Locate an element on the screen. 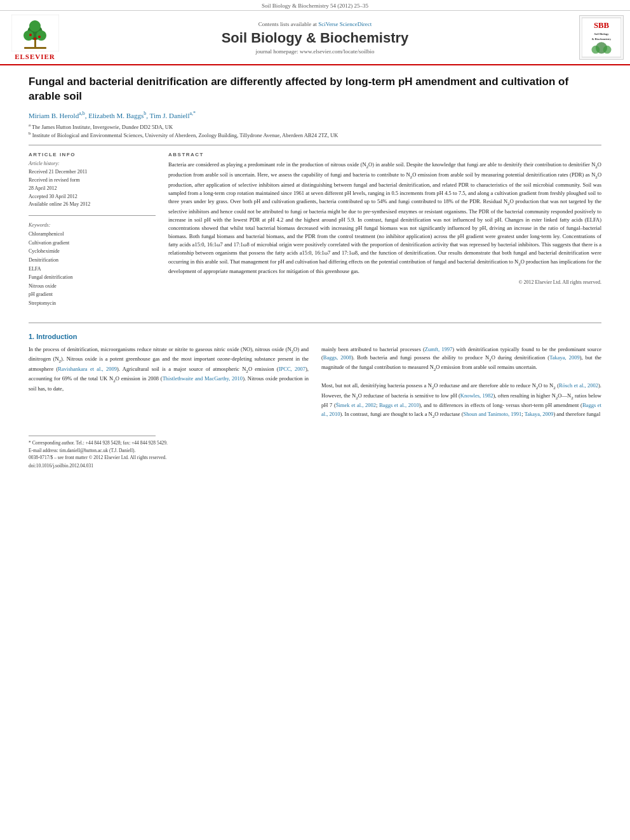  keywords-label: Keywords: is located at coordinates (92, 225).